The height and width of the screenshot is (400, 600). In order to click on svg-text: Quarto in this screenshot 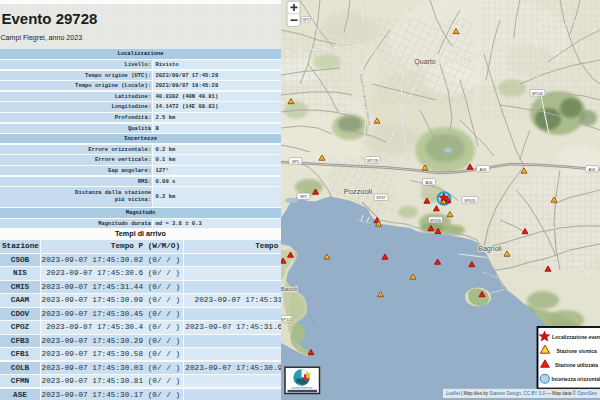, I will do `click(425, 62)`.